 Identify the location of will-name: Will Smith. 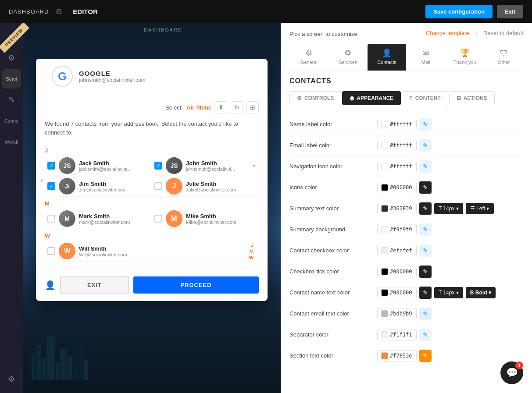
(168, 249).